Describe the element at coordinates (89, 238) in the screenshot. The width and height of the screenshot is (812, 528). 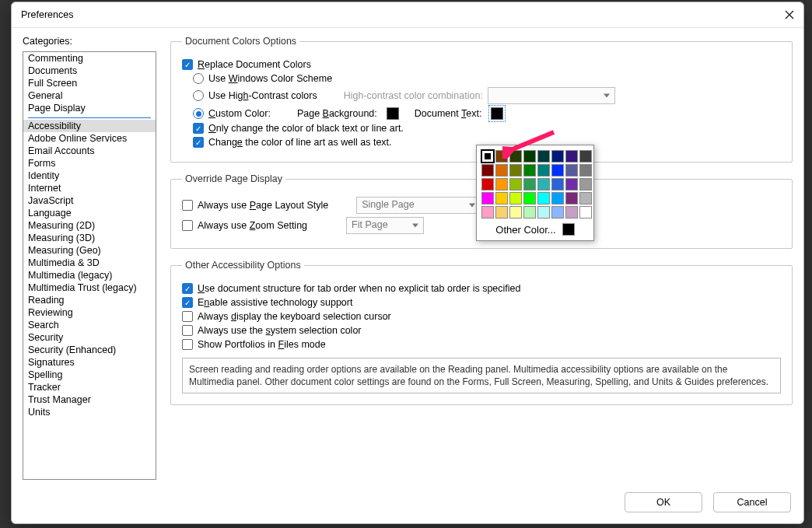
I see `category-measuring-3d-: Measuring (3D)` at that location.